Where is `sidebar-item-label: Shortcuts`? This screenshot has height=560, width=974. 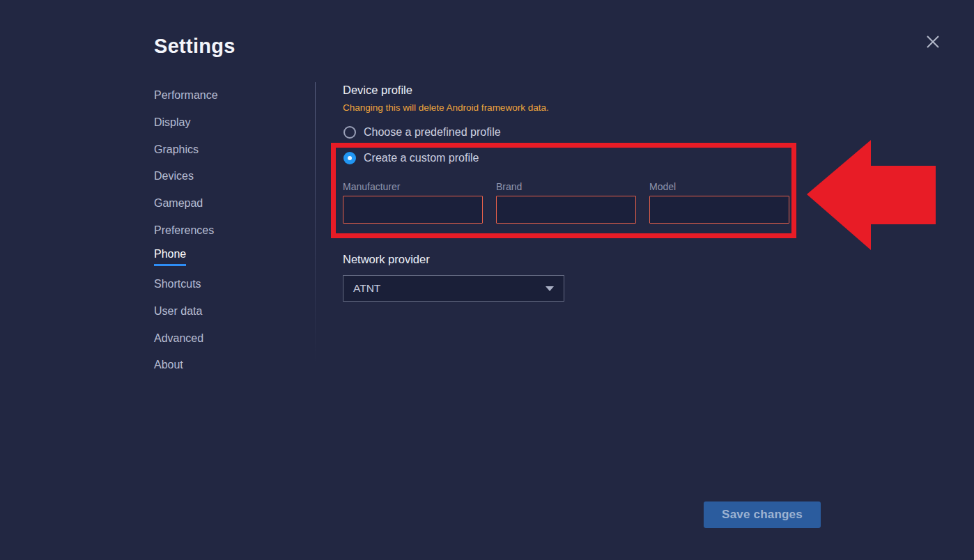
sidebar-item-label: Shortcuts is located at coordinates (178, 284).